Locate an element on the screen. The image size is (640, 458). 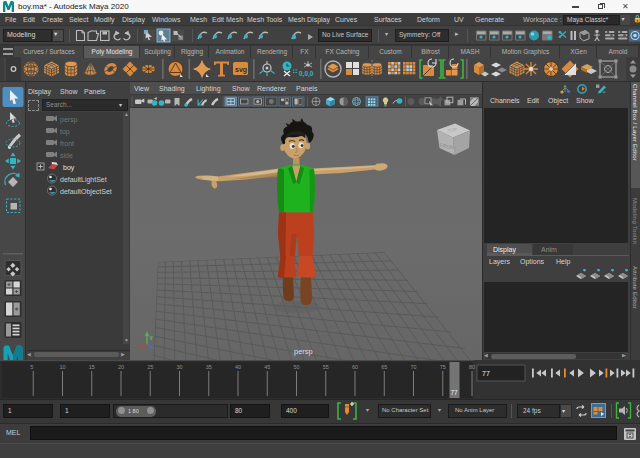
svg-text: side is located at coordinates (66, 156).